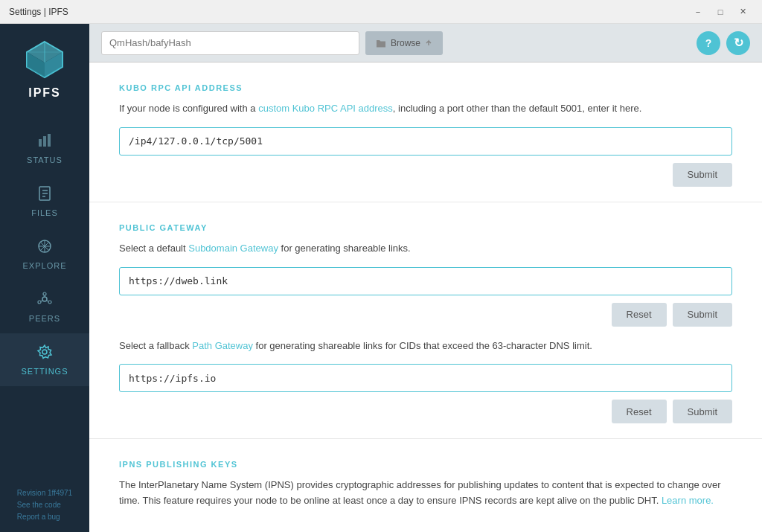  Describe the element at coordinates (743, 12) in the screenshot. I see `close-button: ✕` at that location.